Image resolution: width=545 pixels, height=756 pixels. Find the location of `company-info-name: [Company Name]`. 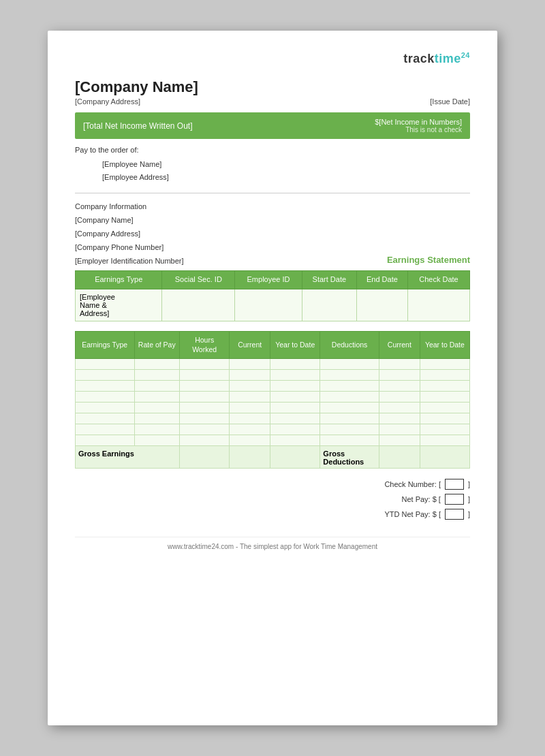

company-info-name: [Company Name] is located at coordinates (272, 221).